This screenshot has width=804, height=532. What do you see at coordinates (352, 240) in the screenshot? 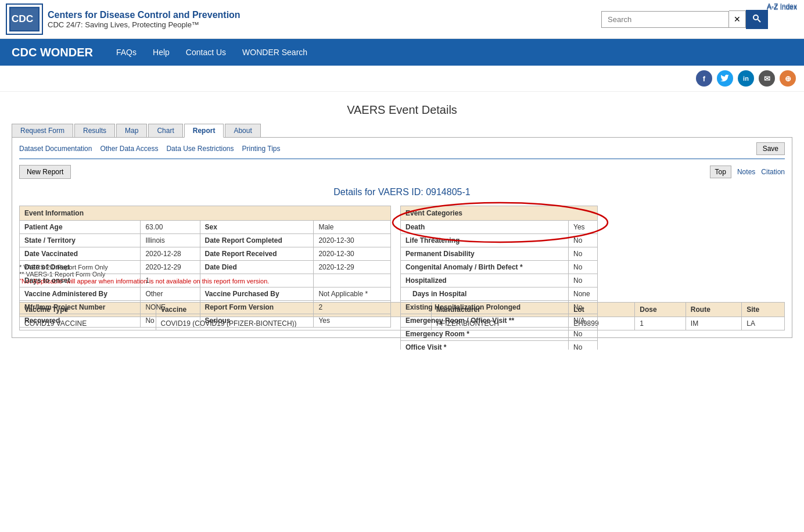
I see `cell-date-completed-val: 2020-12-30` at bounding box center [352, 240].